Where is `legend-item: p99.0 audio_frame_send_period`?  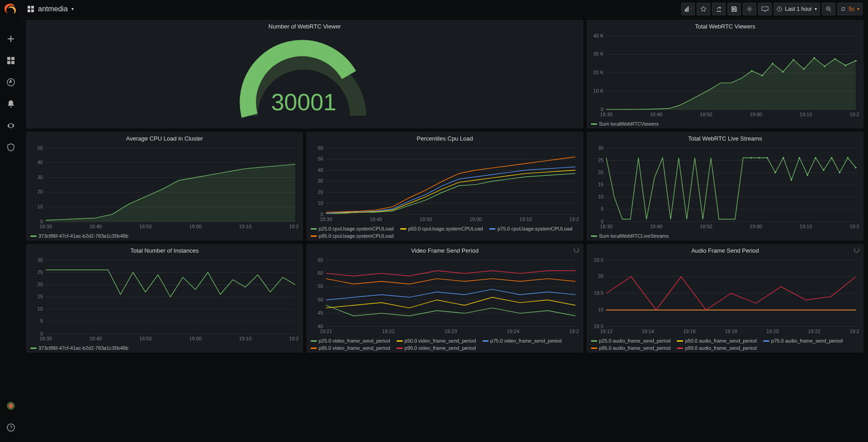
legend-item: p99.0 audio_frame_send_period is located at coordinates (721, 348).